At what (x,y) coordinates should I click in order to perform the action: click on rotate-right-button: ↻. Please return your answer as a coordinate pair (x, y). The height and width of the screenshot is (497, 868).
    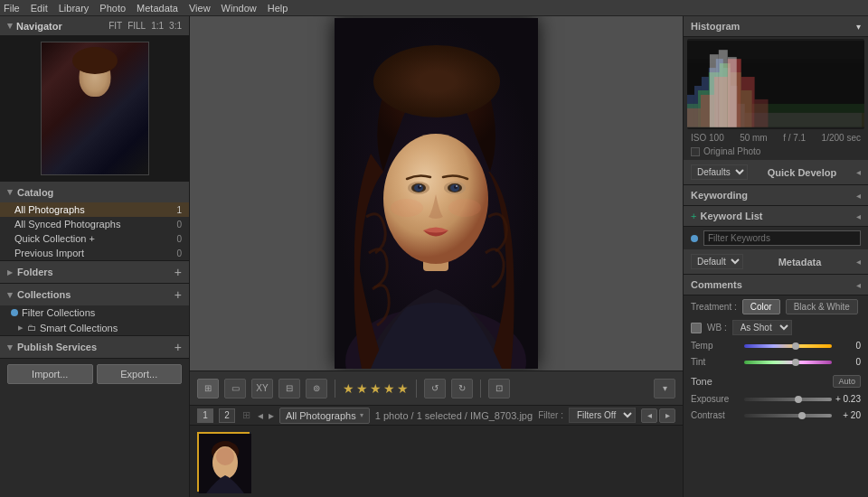
    Looking at the image, I should click on (462, 389).